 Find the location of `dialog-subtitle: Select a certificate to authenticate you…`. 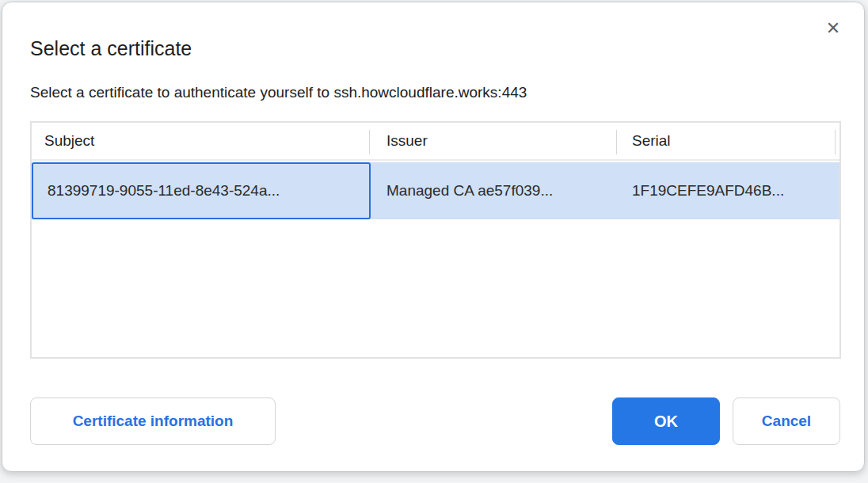

dialog-subtitle: Select a certificate to authenticate you… is located at coordinates (279, 93).